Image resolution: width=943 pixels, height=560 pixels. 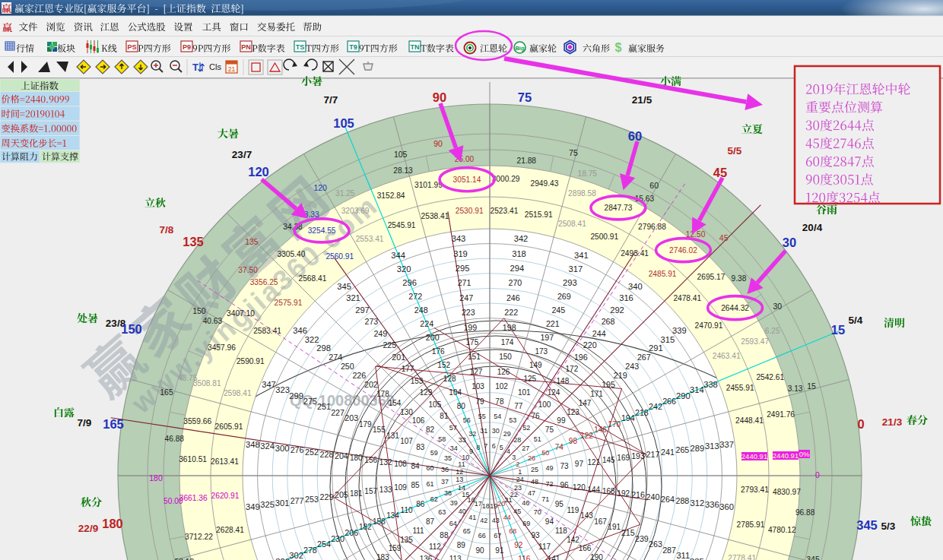 What do you see at coordinates (538, 214) in the screenshot?
I see `svg-text: 2515.91` at bounding box center [538, 214].